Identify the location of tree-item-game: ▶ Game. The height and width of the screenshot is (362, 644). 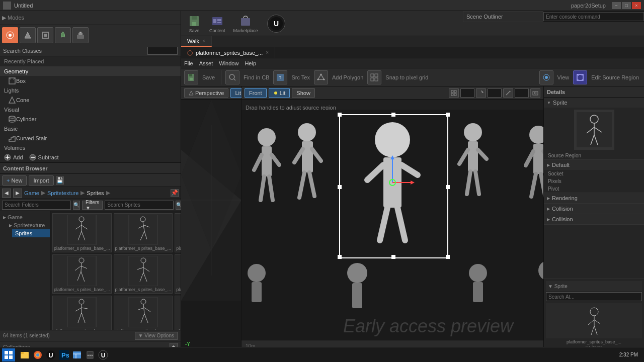
(25, 217).